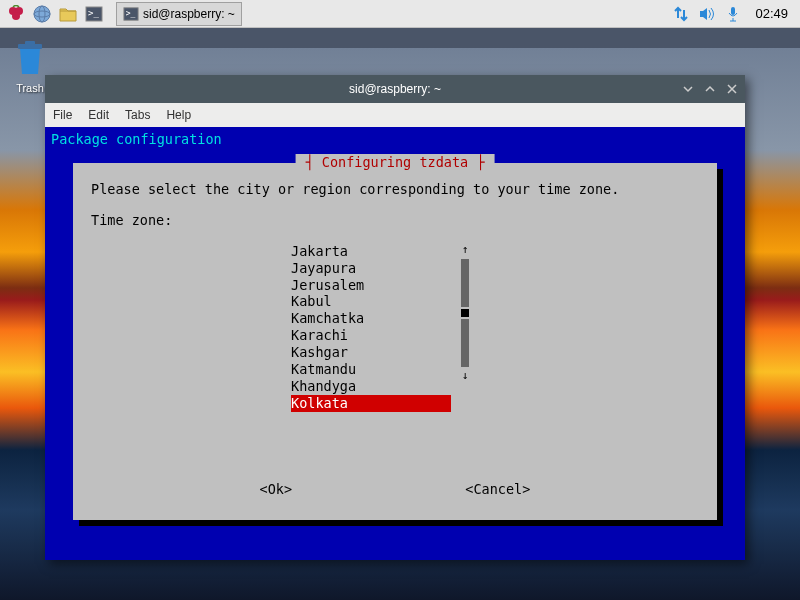  Describe the element at coordinates (495, 318) in the screenshot. I see `list-item: Kamchatka` at that location.